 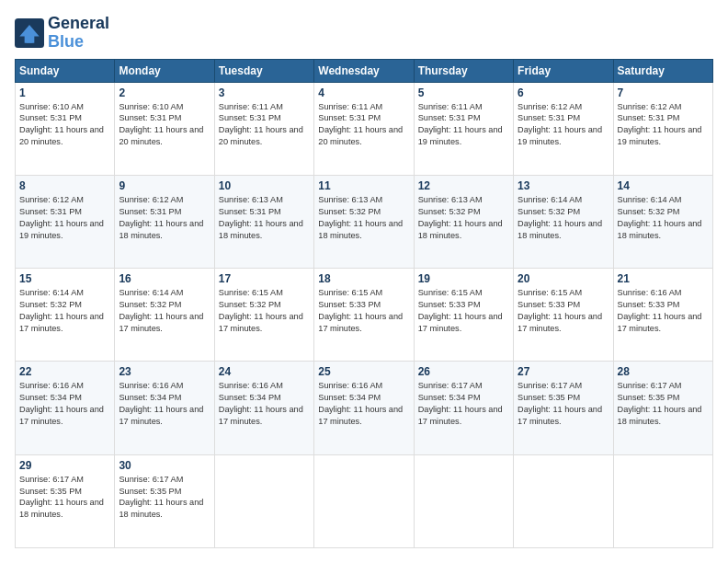 I want to click on day-number: 13, so click(x=563, y=186).